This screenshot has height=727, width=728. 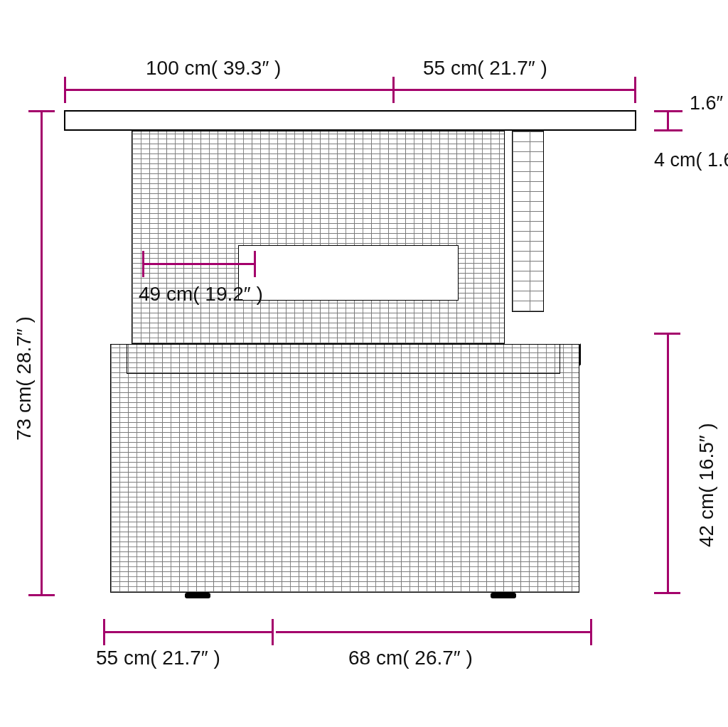 I want to click on dim-base-w-label: 68 cm( 26.7″ ), so click(x=411, y=658).